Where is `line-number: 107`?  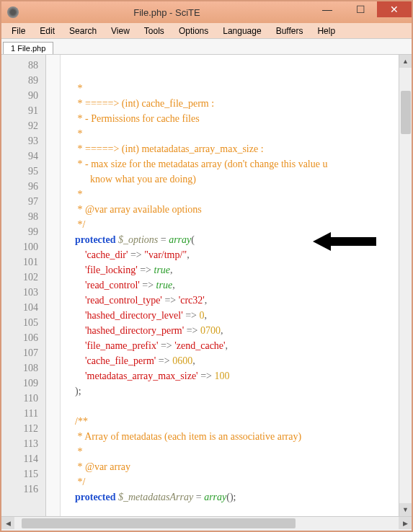 line-number: 107 is located at coordinates (23, 353).